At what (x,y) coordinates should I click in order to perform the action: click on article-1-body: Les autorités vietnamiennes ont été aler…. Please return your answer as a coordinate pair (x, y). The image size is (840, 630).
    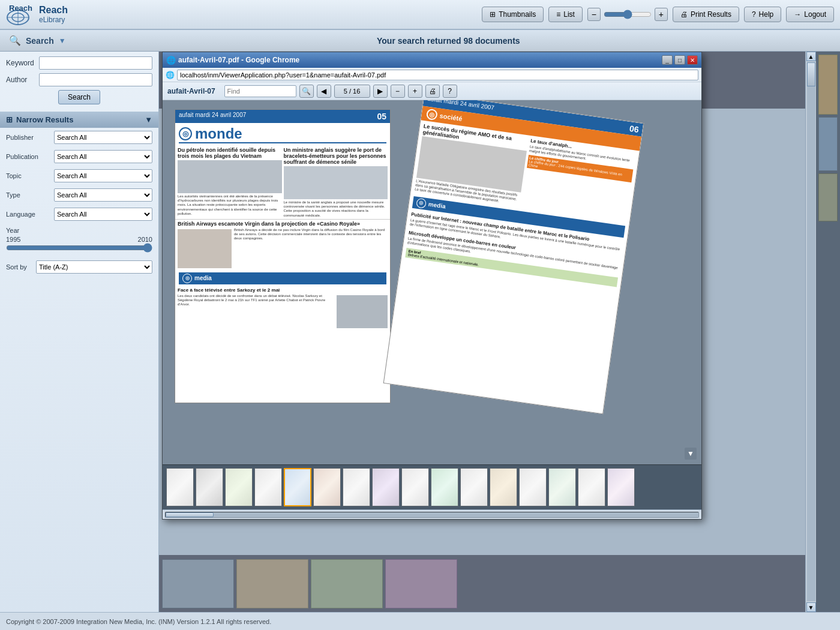
    Looking at the image, I should click on (230, 205).